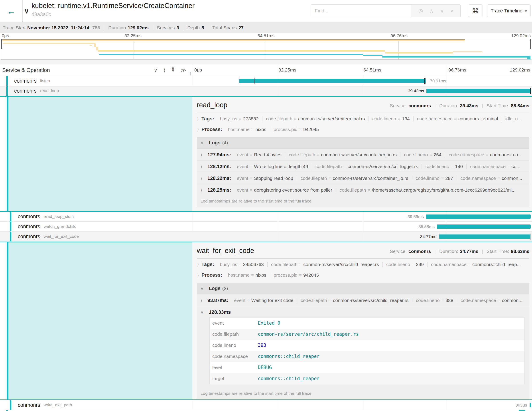  I want to click on title-block: kubelet: runtime.v1.RuntimeService/Creat…, so click(113, 10).